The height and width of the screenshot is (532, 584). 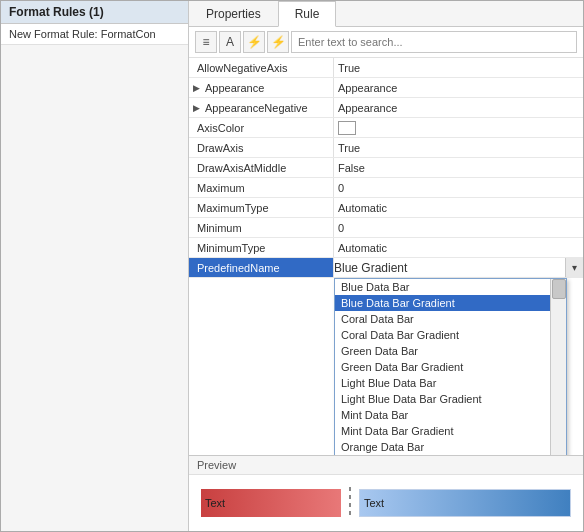 I want to click on preview-negative-label: Text, so click(x=215, y=503).